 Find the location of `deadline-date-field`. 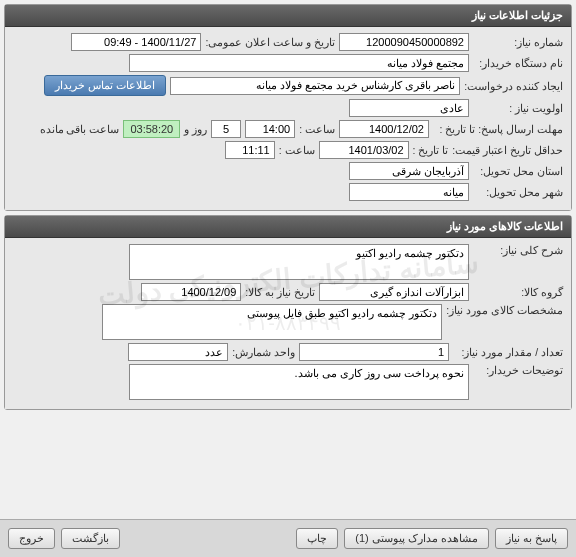

deadline-date-field is located at coordinates (384, 129).